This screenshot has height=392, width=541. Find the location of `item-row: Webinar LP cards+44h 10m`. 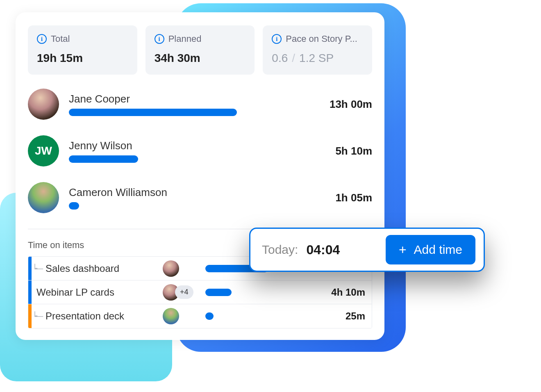

item-row: Webinar LP cards+44h 10m is located at coordinates (200, 292).